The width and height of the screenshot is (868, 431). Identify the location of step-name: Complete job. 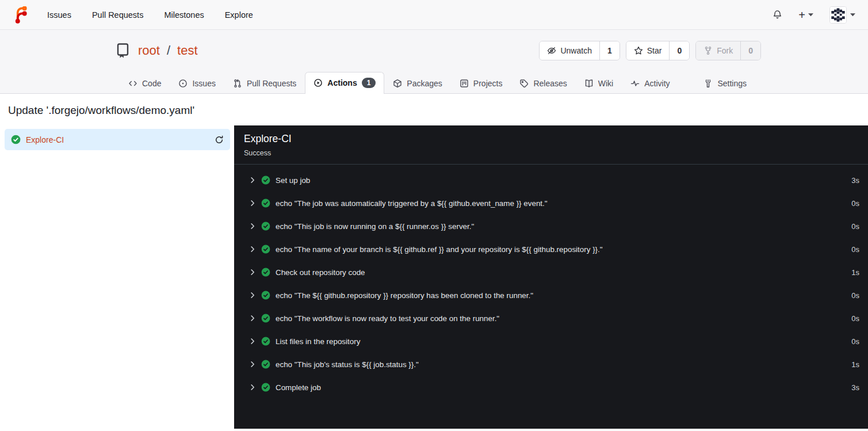
(298, 388).